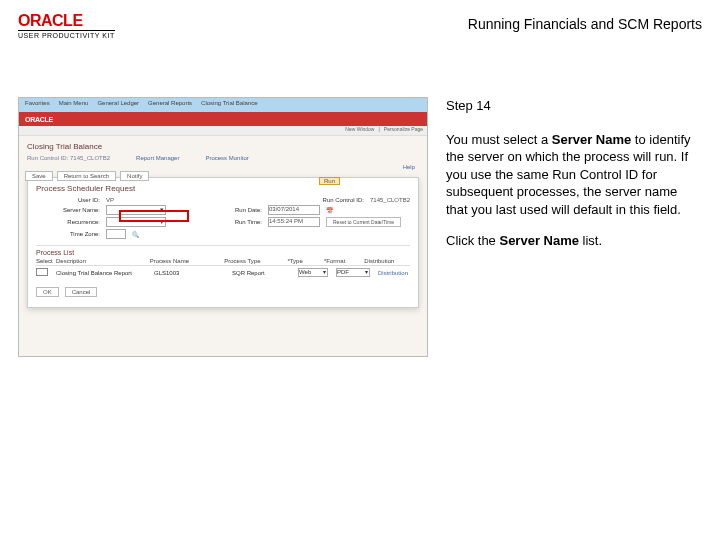 The image size is (720, 540). I want to click on select-checkbox, so click(42, 272).